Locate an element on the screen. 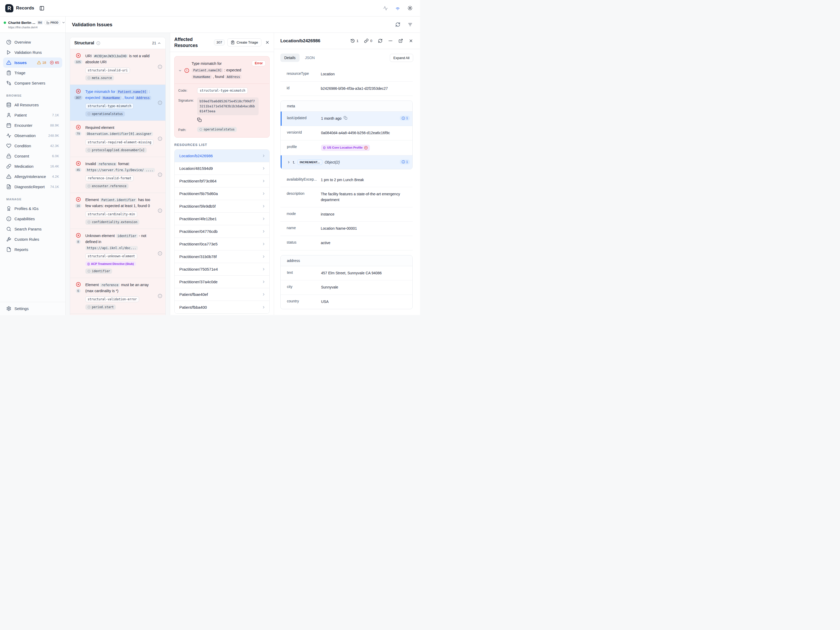 This screenshot has height=630, width=840. inline-code-chip: identifier is located at coordinates (127, 236).